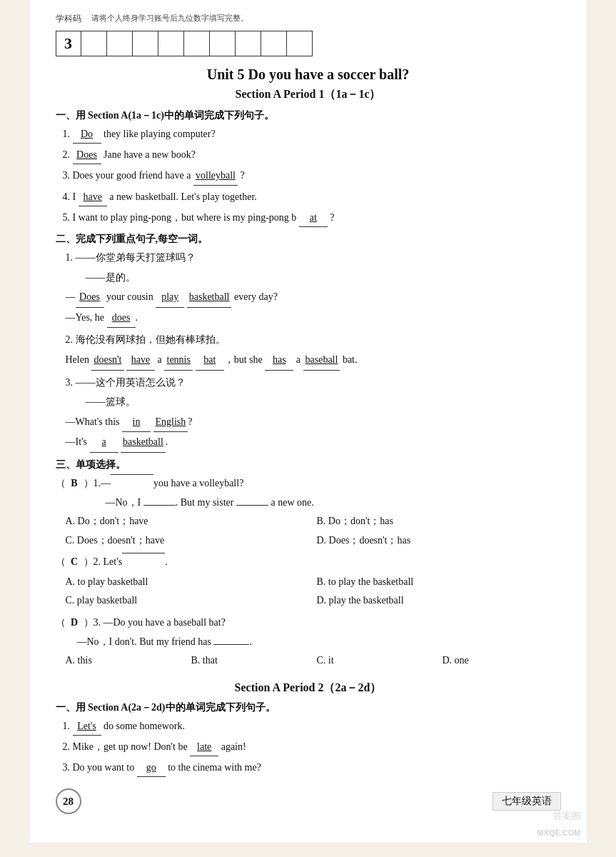 This screenshot has width=616, height=857. Describe the element at coordinates (150, 154) in the screenshot. I see `q2-text: Jane have a new book?` at that location.